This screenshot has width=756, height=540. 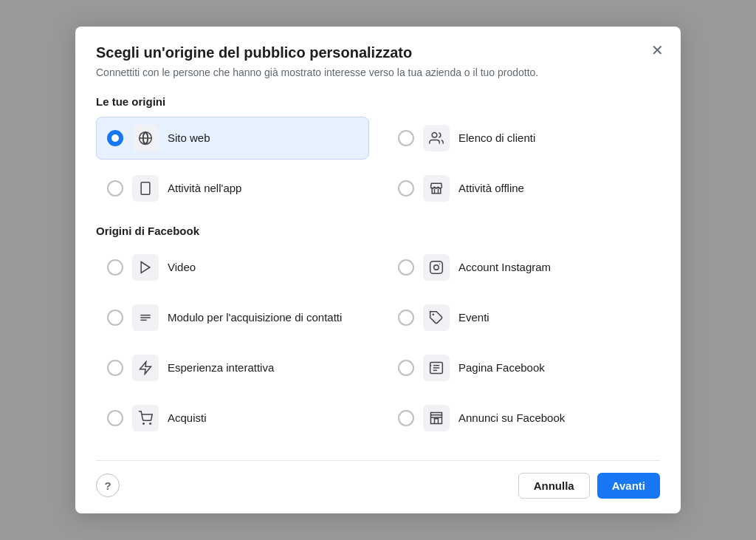 What do you see at coordinates (108, 485) in the screenshot?
I see `help-button: ?` at bounding box center [108, 485].